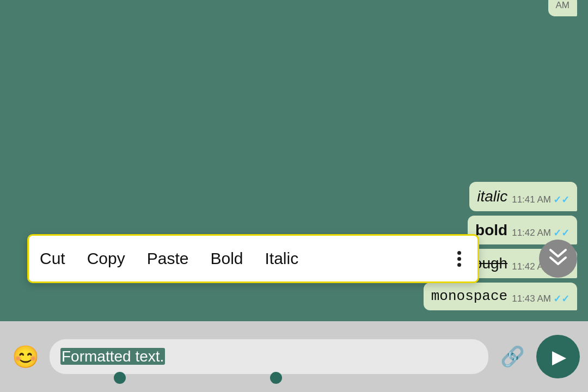 The image size is (588, 392). I want to click on attachment-button: 🔗, so click(512, 357).